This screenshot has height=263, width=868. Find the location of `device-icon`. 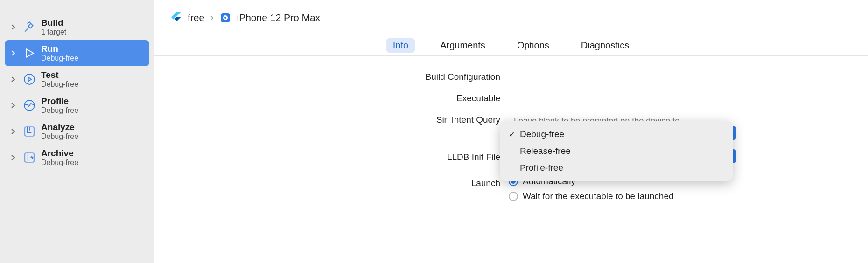

device-icon is located at coordinates (225, 18).